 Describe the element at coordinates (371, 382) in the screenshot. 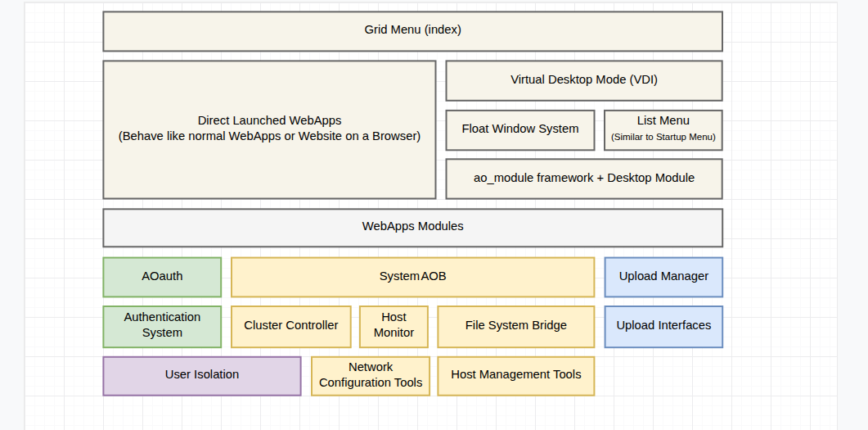

I see `svg-text: Configuration Tools` at that location.